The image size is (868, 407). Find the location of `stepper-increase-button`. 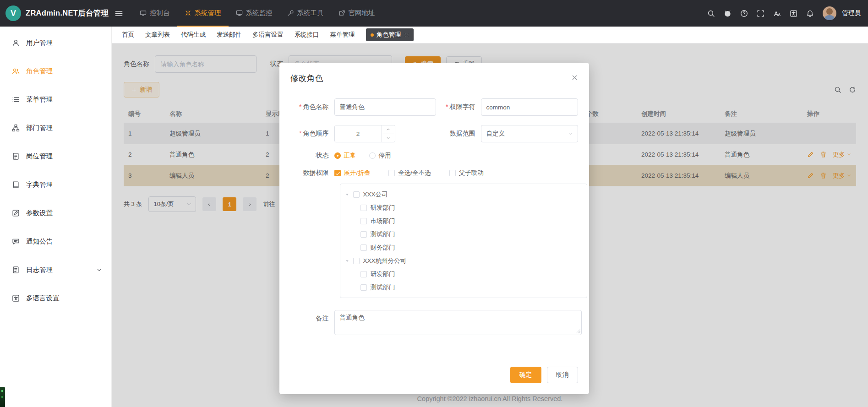

stepper-increase-button is located at coordinates (388, 130).